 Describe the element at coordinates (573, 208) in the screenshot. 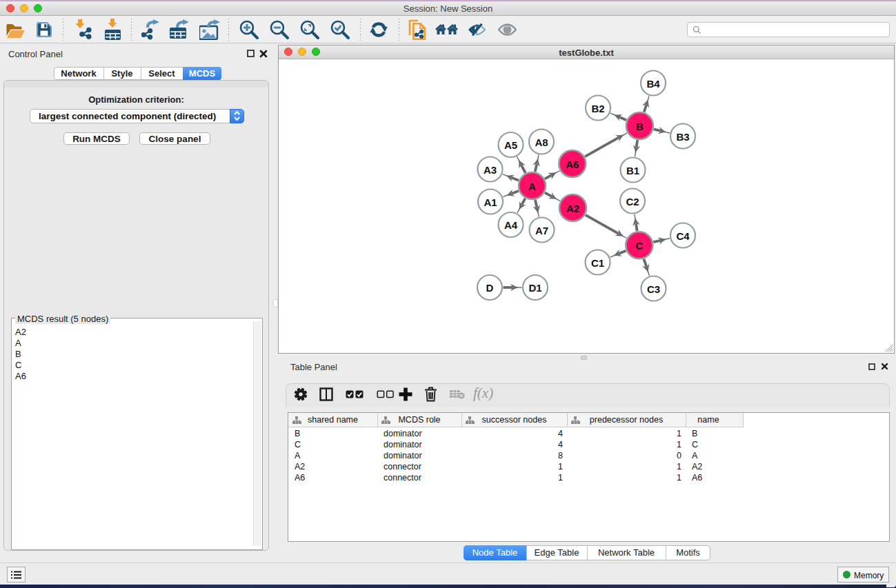

I see `svg-text: A2` at that location.